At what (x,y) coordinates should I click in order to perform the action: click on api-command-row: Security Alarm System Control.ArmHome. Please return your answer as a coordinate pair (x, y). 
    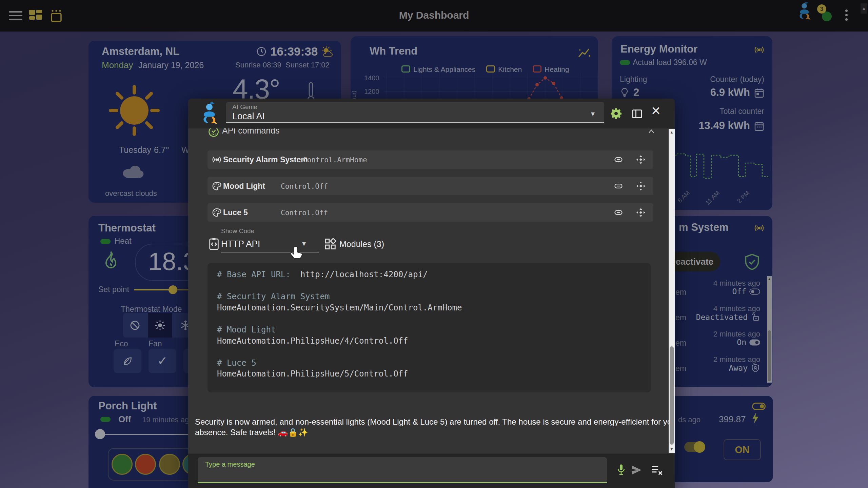
    Looking at the image, I should click on (431, 160).